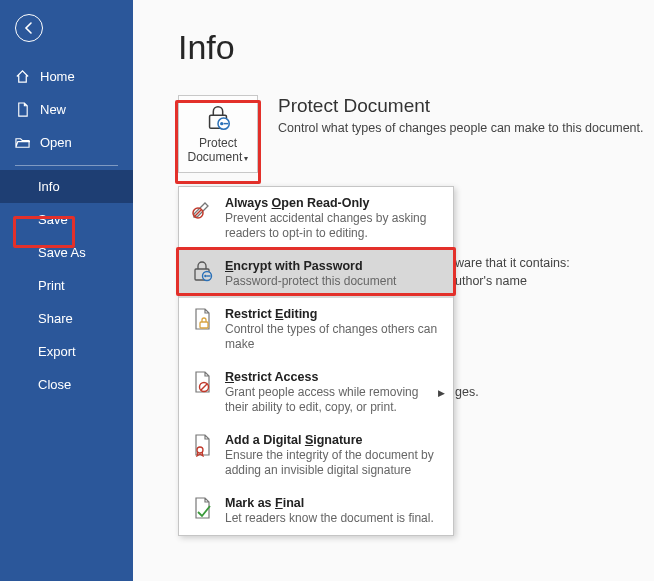 The image size is (654, 581). I want to click on menu-item-title: Encrypt with Password, so click(310, 266).